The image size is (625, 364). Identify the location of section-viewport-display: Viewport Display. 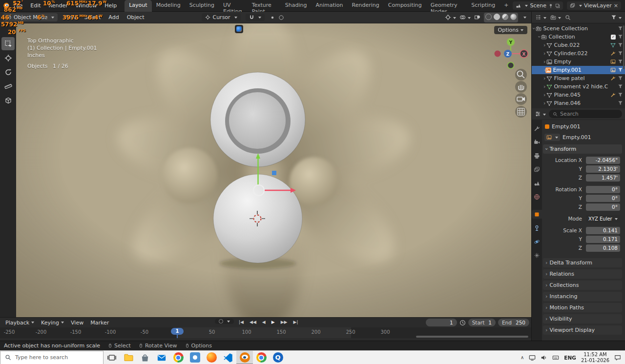
(583, 330).